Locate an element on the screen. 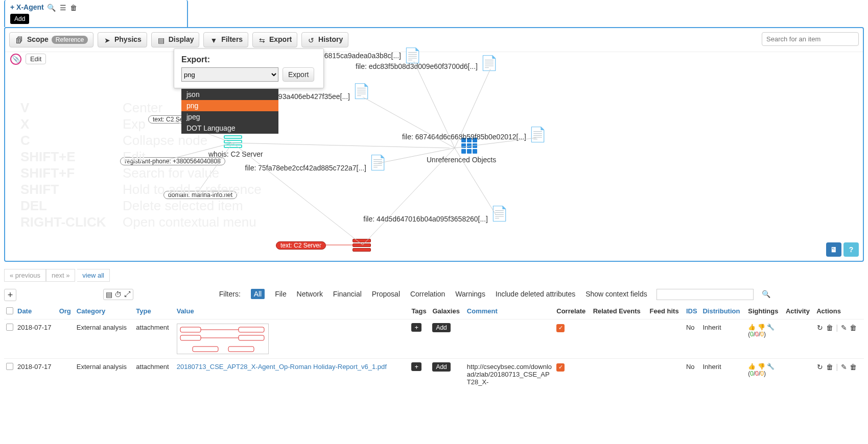 The height and width of the screenshot is (444, 868). edit-mode-toggle: 📎 Edit is located at coordinates (28, 59).